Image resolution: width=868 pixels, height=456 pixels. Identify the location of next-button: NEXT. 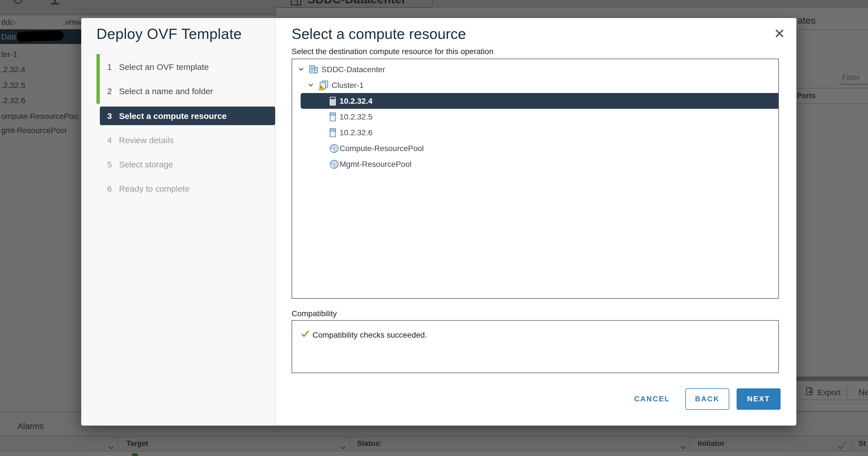
(759, 399).